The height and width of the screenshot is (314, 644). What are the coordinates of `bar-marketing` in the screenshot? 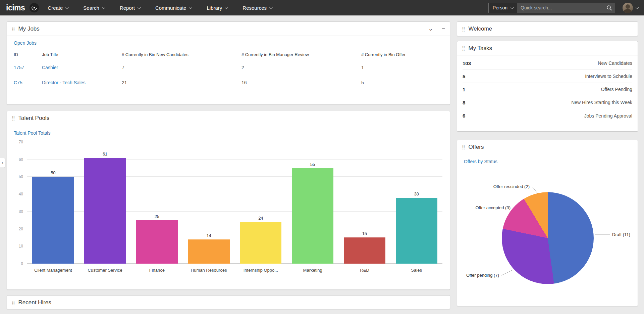 It's located at (313, 216).